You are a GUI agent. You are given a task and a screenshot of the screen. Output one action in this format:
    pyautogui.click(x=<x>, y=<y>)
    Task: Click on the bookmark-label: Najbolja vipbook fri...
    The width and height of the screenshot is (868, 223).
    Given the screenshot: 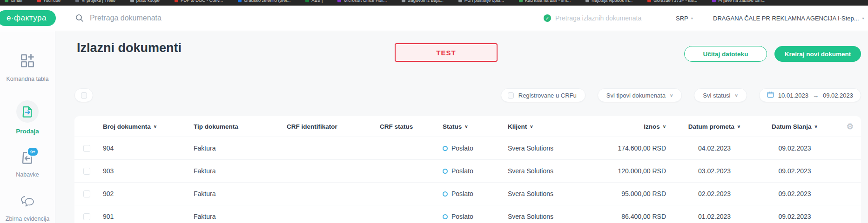 What is the action you would take?
    pyautogui.click(x=612, y=1)
    